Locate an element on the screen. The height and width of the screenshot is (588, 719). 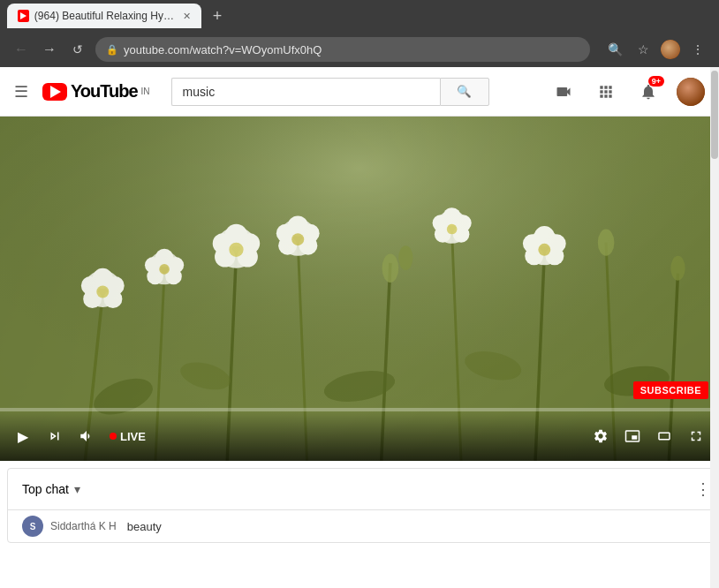
top-chat-label: Top chat is located at coordinates (46, 489).